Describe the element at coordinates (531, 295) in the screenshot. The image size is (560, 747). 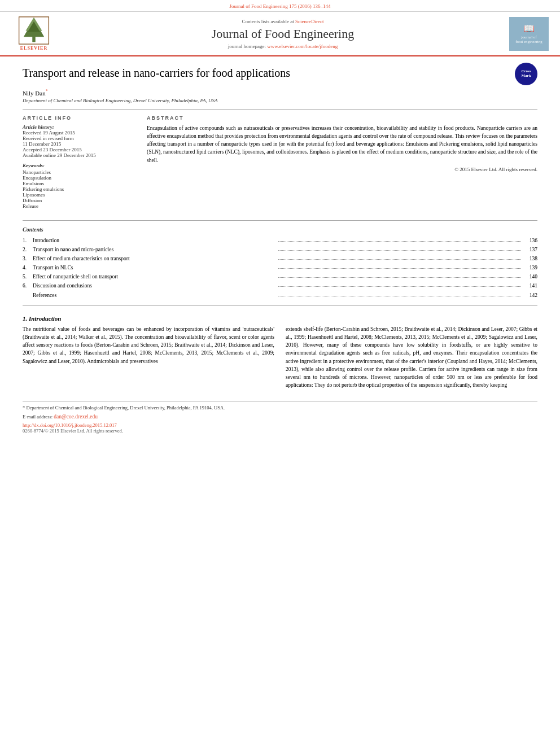
I see `contents-page: 142` at that location.